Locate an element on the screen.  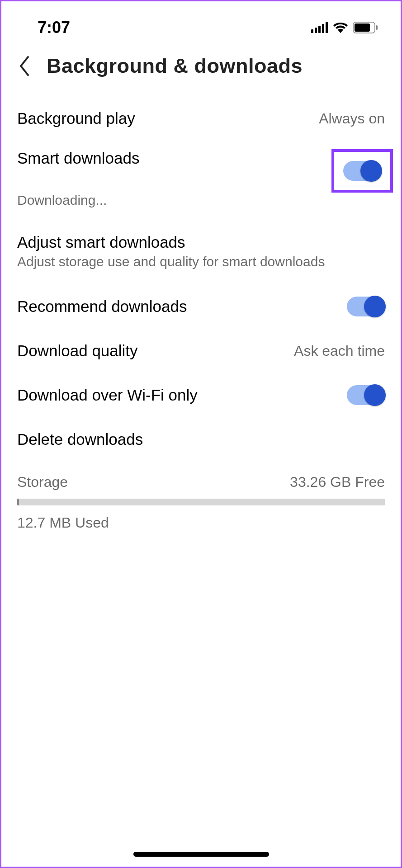
storage-used: 12.7 MB Used is located at coordinates (201, 523).